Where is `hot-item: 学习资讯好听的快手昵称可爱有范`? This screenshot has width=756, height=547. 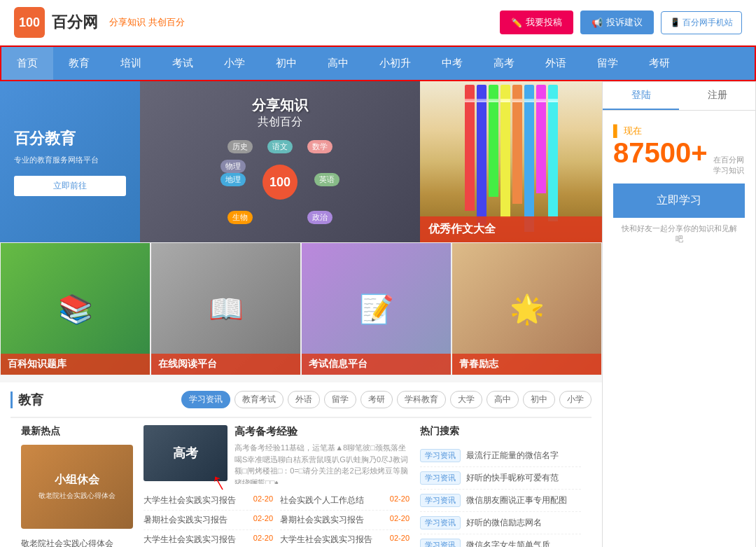 hot-item: 学习资讯好听的快手昵称可爱有范 is located at coordinates (500, 478).